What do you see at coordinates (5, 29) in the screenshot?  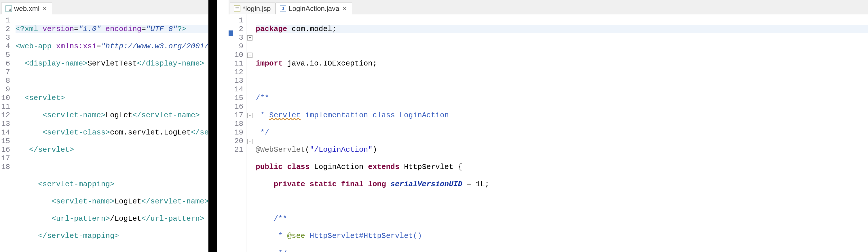 I see `line-number: 2` at bounding box center [5, 29].